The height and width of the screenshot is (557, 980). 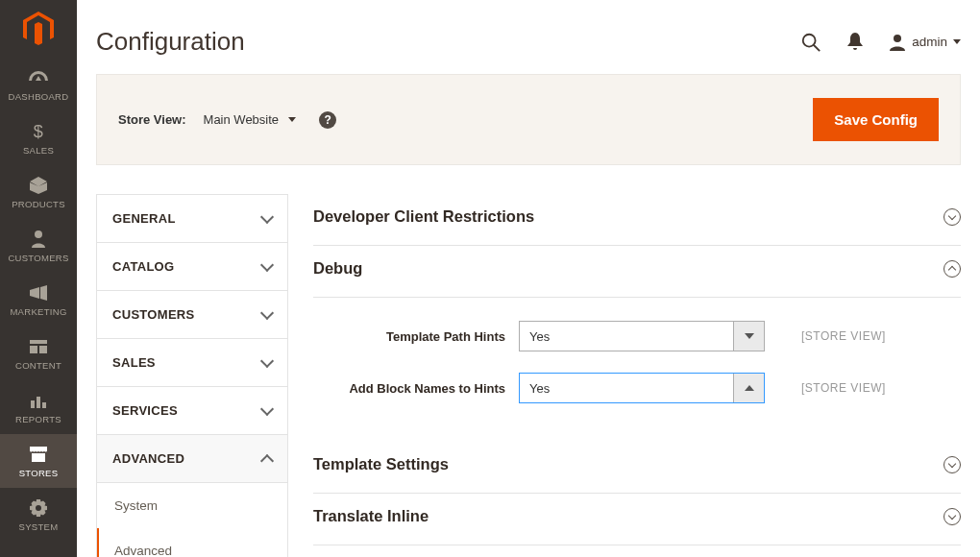 I want to click on section-title: Debug, so click(x=338, y=269).